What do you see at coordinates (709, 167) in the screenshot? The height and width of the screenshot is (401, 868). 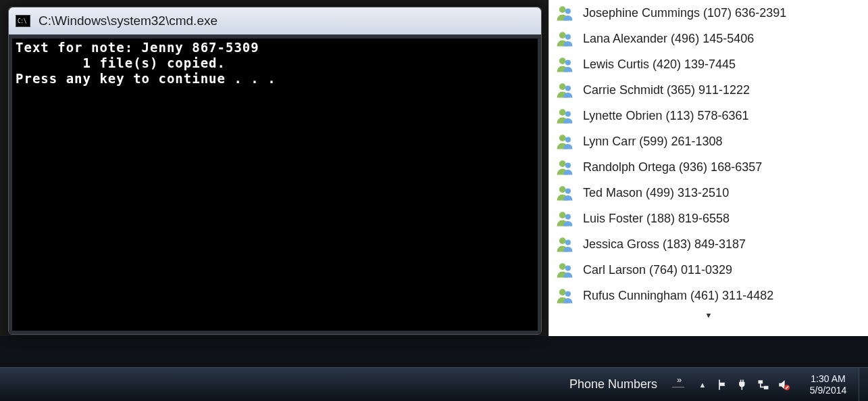 I see `note-item: Randolph Ortega (936) 168-6357` at bounding box center [709, 167].